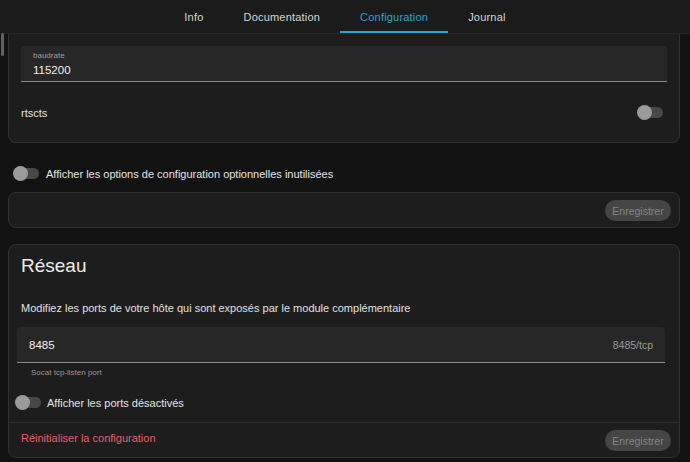  What do you see at coordinates (288, 344) in the screenshot?
I see `port-input` at bounding box center [288, 344].